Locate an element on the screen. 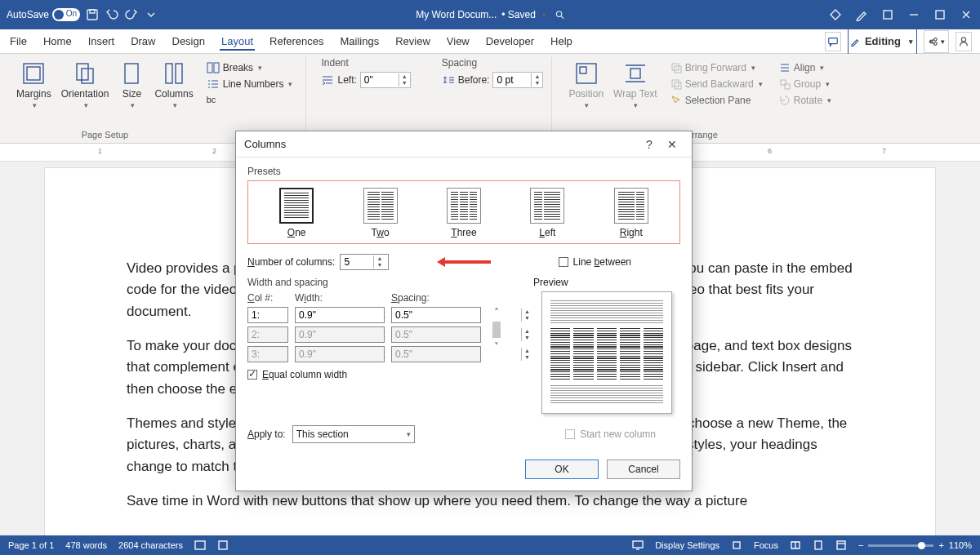  autosave-toggle: AutoSave On is located at coordinates (43, 15).